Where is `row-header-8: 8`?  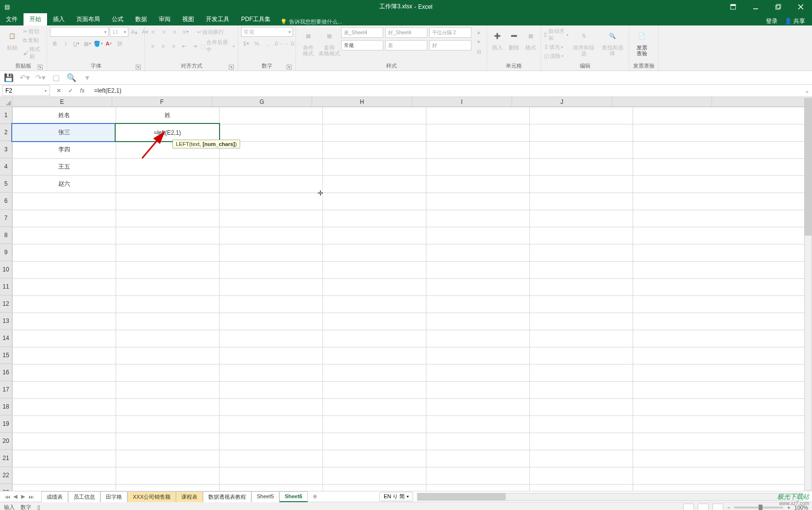
row-header-8: 8 is located at coordinates (6, 235).